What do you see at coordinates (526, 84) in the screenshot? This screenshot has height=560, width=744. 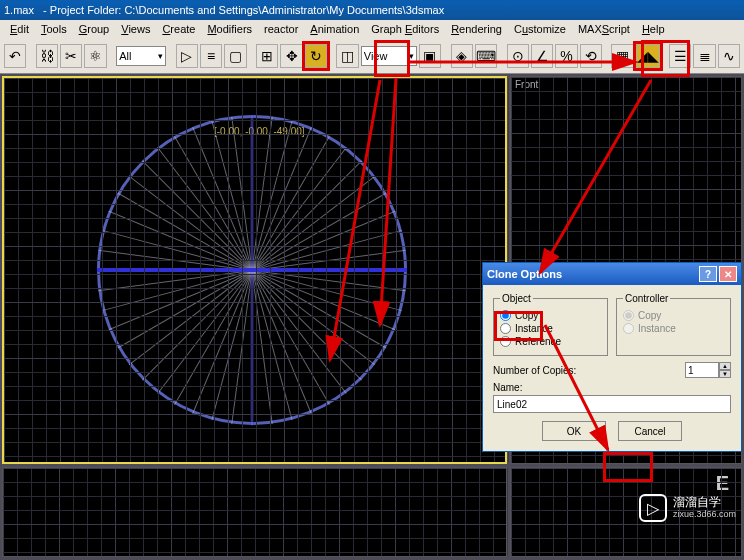 I see `viewport-label-front: Front` at bounding box center [526, 84].